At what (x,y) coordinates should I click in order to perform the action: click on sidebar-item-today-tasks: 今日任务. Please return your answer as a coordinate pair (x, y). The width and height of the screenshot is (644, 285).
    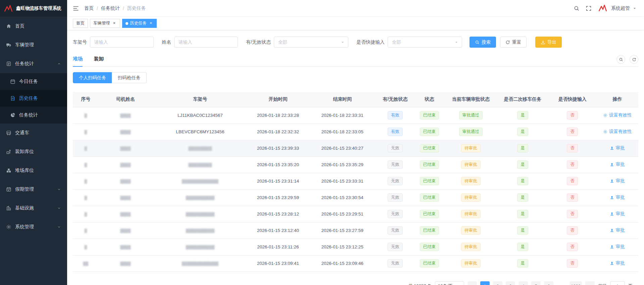
    Looking at the image, I should click on (34, 82).